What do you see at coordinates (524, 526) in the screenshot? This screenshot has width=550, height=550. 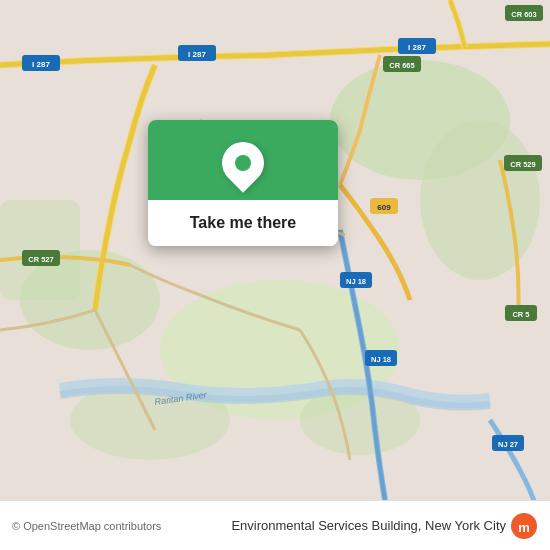 I see `moovit-icon: m` at bounding box center [524, 526].